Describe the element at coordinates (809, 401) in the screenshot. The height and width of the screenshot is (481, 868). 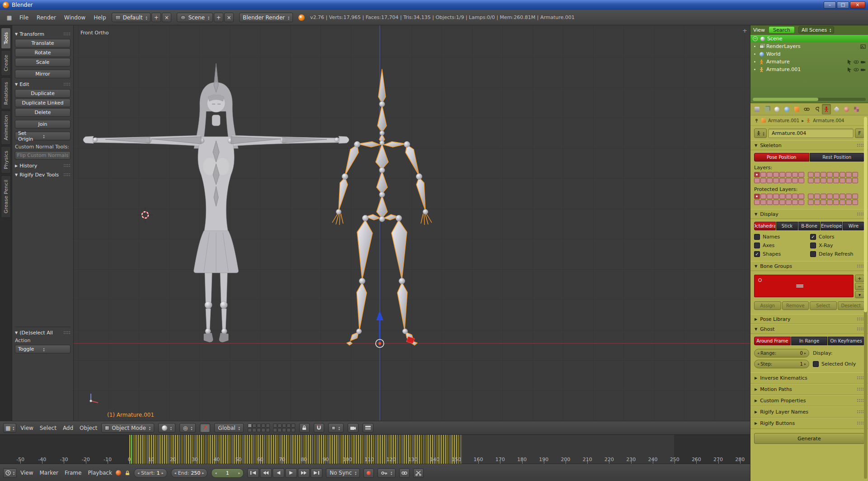
I see `collapsed-panel-header: ▶ Custom Properties` at that location.